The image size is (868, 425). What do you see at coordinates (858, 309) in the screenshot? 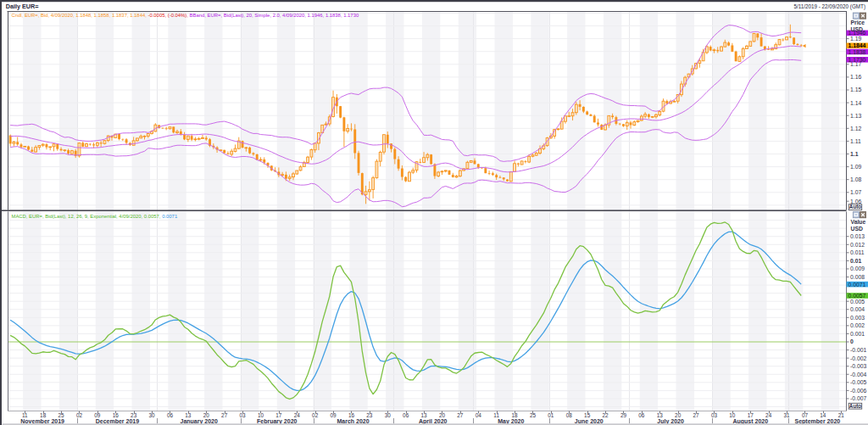
I see `svg-text: 0.004` at bounding box center [858, 309].